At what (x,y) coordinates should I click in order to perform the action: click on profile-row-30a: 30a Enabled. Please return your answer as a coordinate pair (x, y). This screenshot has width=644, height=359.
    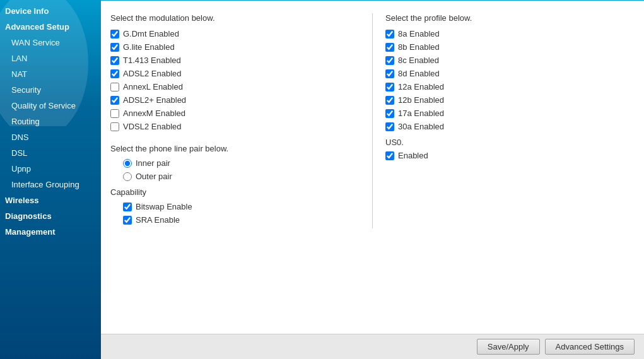
    Looking at the image, I should click on (510, 126).